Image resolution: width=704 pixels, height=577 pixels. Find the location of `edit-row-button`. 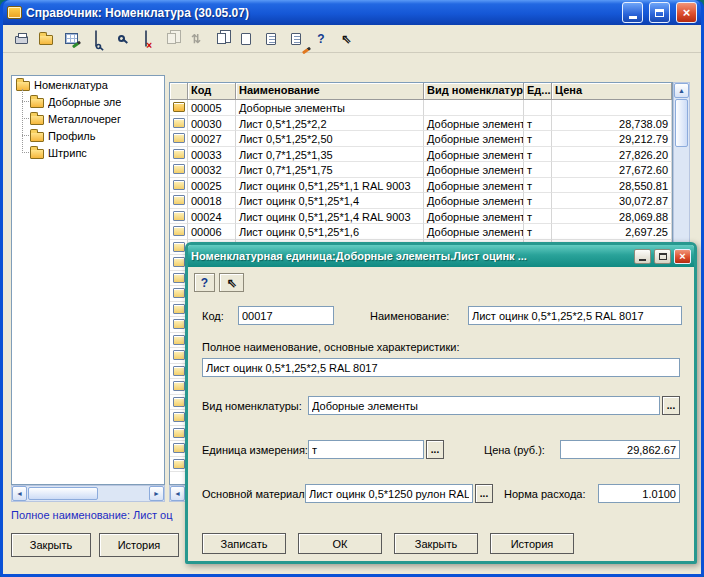

edit-row-button is located at coordinates (71, 39).